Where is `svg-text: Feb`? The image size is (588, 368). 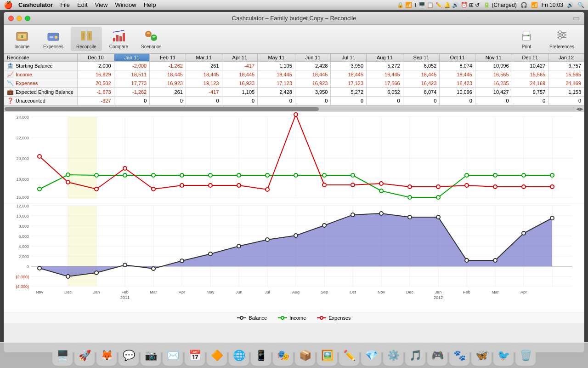
svg-text: Feb is located at coordinates (467, 292).